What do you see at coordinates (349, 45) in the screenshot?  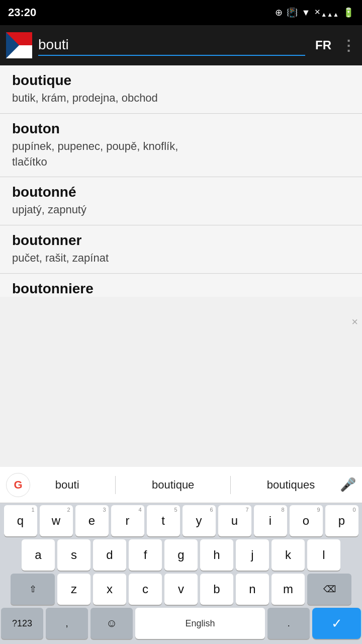 I see `more-options-button: ⋮` at bounding box center [349, 45].